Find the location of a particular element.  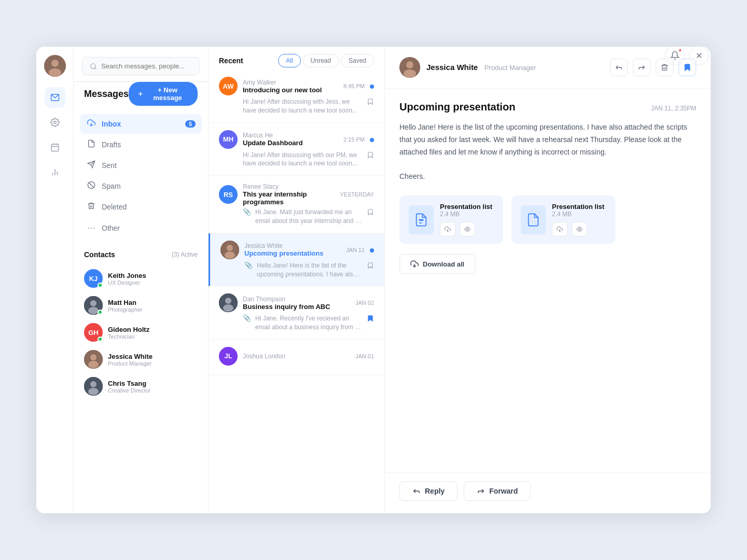

detail-subject-row: Upcoming presentation JAN 11, 2:35PM is located at coordinates (548, 107).